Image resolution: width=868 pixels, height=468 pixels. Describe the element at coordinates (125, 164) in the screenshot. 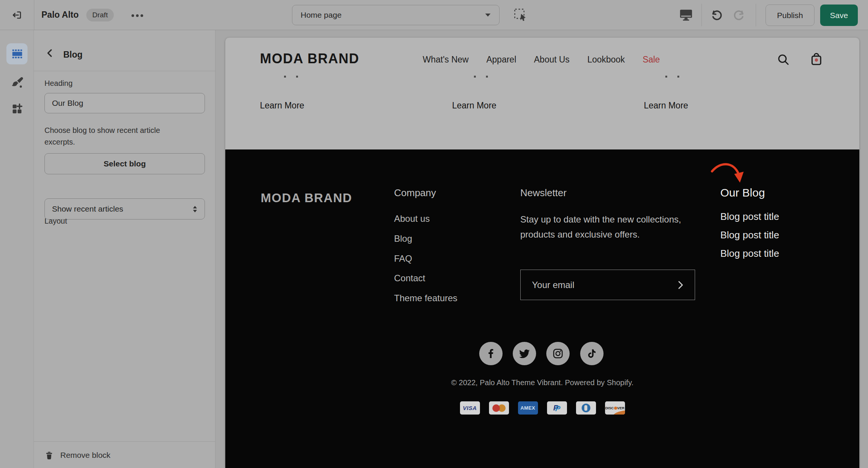

I see `select-blog-button: Select blog` at that location.